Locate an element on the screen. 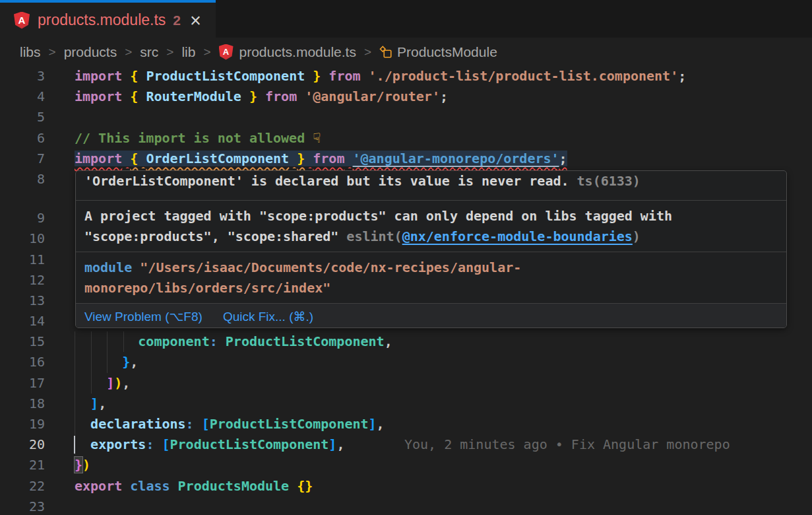 The image size is (812, 515). tab-bar: A products.module.ts 2 × is located at coordinates (406, 18).